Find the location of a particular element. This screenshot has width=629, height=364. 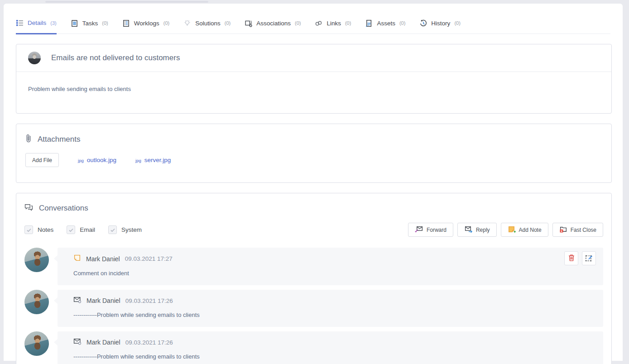

associations-icon is located at coordinates (248, 24).